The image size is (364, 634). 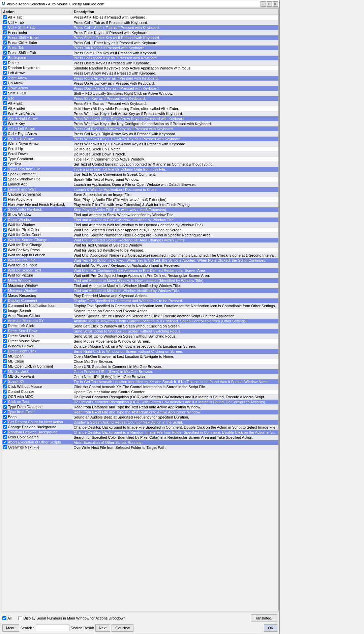 What do you see at coordinates (123, 628) in the screenshot?
I see `get-new-button: Get New` at bounding box center [123, 628].